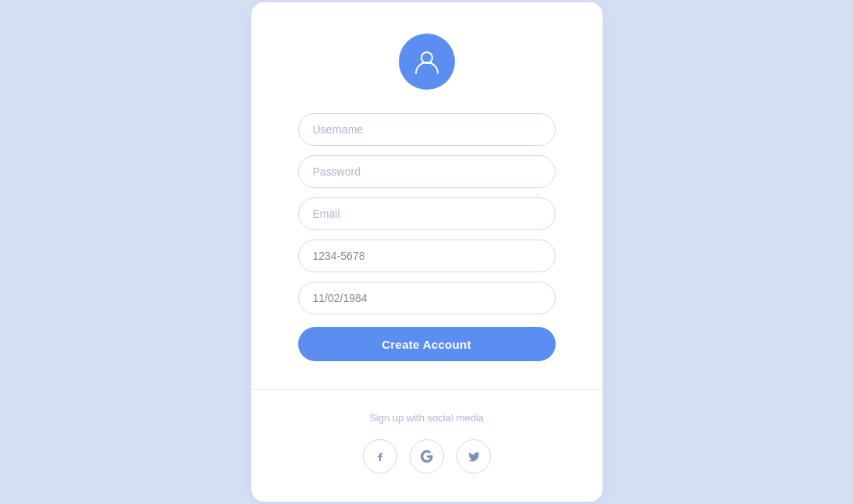 This screenshot has height=504, width=853. What do you see at coordinates (427, 237) in the screenshot?
I see `form-fields: Create Account` at bounding box center [427, 237].